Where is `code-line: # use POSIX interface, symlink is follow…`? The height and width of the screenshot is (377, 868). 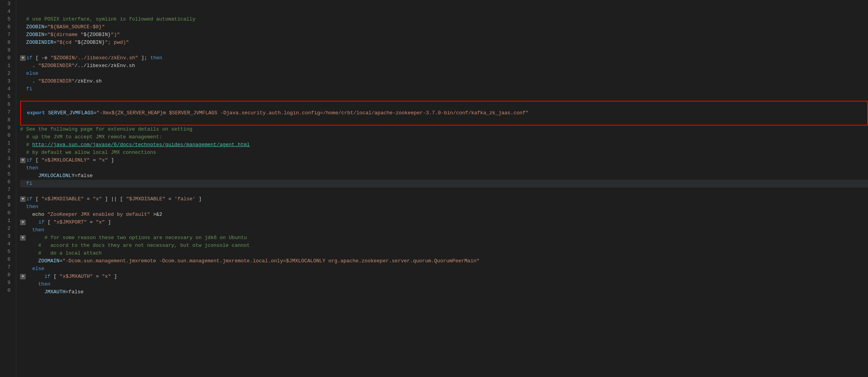
code-line: # use POSIX interface, symlink is follow… is located at coordinates (444, 19).